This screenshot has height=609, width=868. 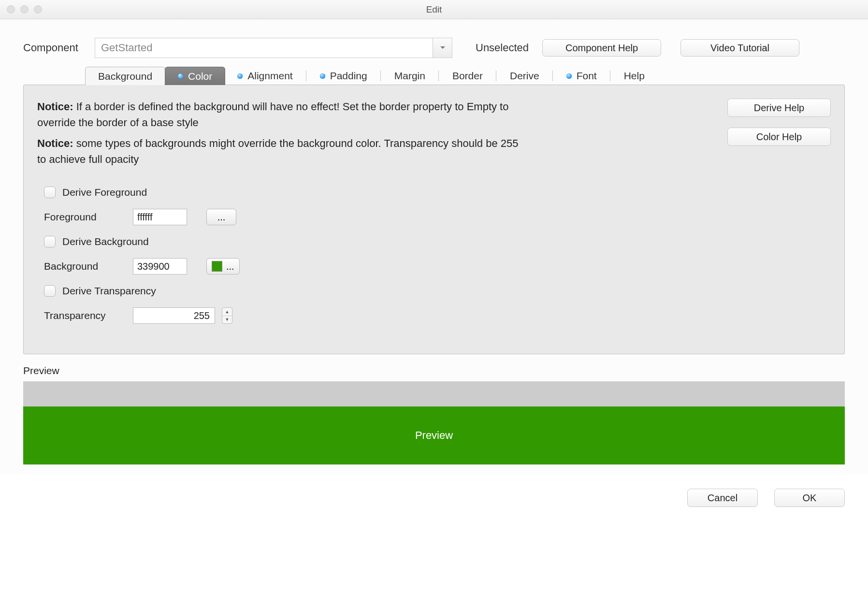 What do you see at coordinates (502, 48) in the screenshot?
I see `unselected-label: Unselected` at bounding box center [502, 48].